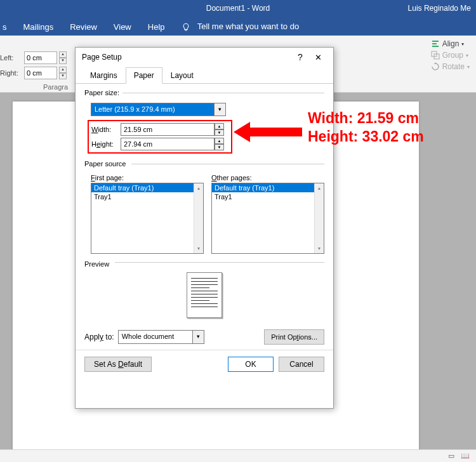  What do you see at coordinates (144, 76) in the screenshot?
I see `tab-paper: Paper` at bounding box center [144, 76].